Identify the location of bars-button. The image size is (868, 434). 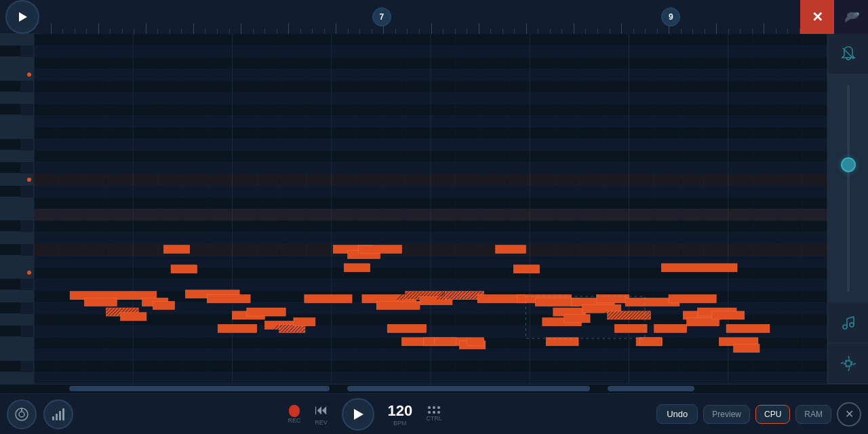
(58, 414).